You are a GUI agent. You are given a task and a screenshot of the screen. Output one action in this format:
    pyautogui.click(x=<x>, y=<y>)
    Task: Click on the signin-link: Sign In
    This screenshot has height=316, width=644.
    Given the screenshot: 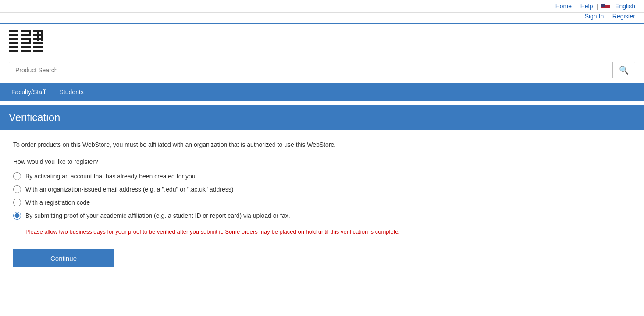 What is the action you would take?
    pyautogui.click(x=594, y=16)
    